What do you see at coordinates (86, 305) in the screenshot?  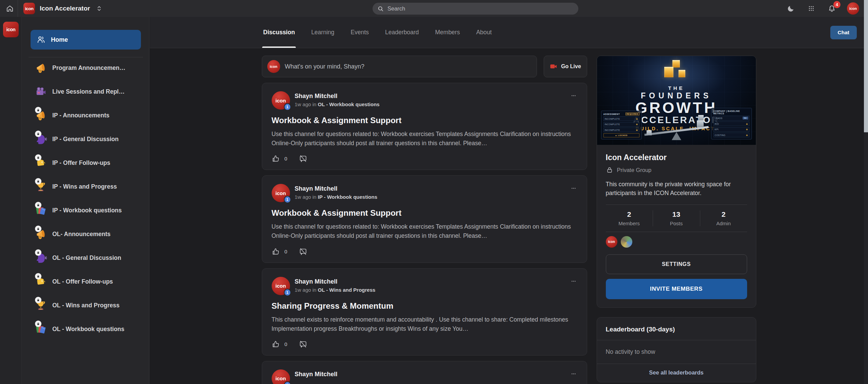 I see `sidebar-item-ol-wins-and-progress: OL - Wins and Progress` at bounding box center [86, 305].